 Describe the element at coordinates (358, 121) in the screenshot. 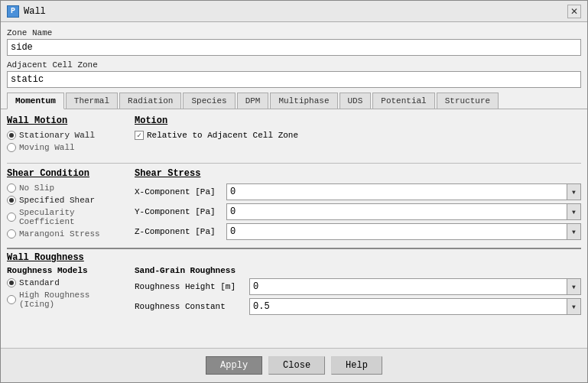

I see `motion-header: Motion` at that location.